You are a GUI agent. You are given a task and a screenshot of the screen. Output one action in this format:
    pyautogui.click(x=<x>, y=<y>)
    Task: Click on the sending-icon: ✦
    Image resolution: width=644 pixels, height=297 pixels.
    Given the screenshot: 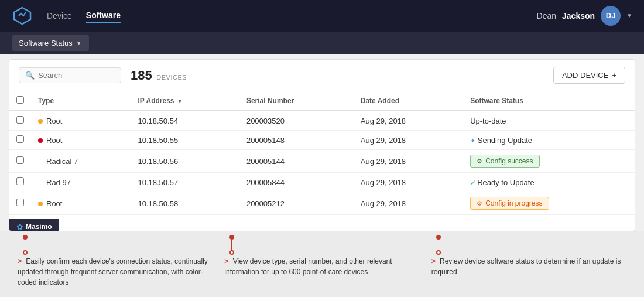 What is the action you would take?
    pyautogui.click(x=473, y=141)
    